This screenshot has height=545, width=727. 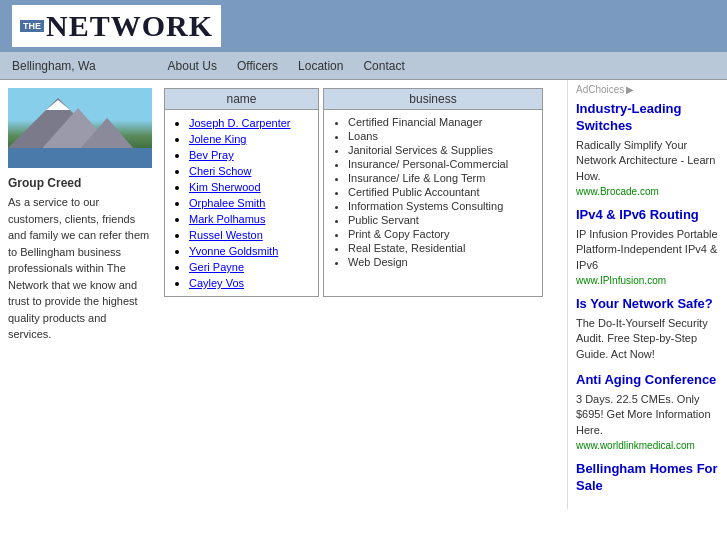 What do you see at coordinates (212, 155) in the screenshot?
I see `member-link: Bev Pray` at bounding box center [212, 155].